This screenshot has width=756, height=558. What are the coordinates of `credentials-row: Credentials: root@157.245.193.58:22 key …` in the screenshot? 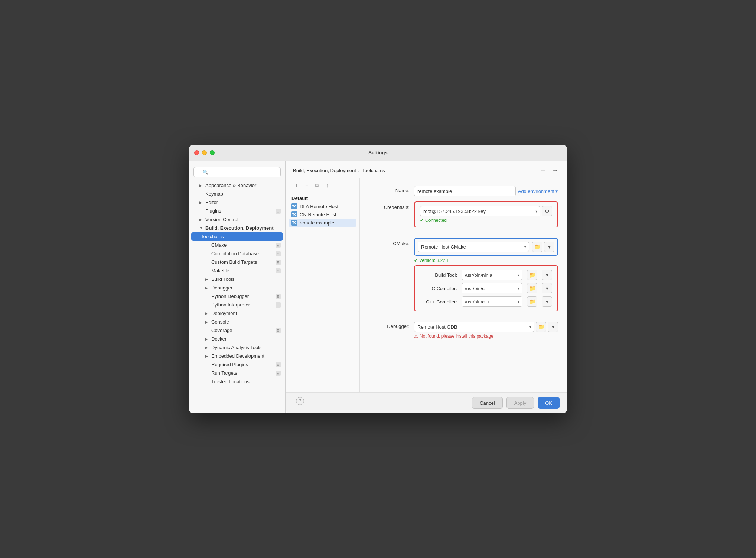 It's located at (463, 217).